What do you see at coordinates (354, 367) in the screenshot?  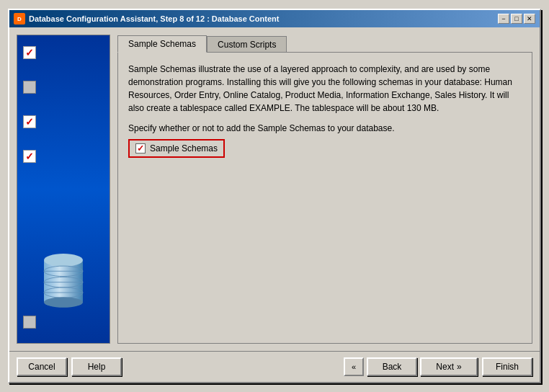 I see `back-arrow-button: «` at bounding box center [354, 367].